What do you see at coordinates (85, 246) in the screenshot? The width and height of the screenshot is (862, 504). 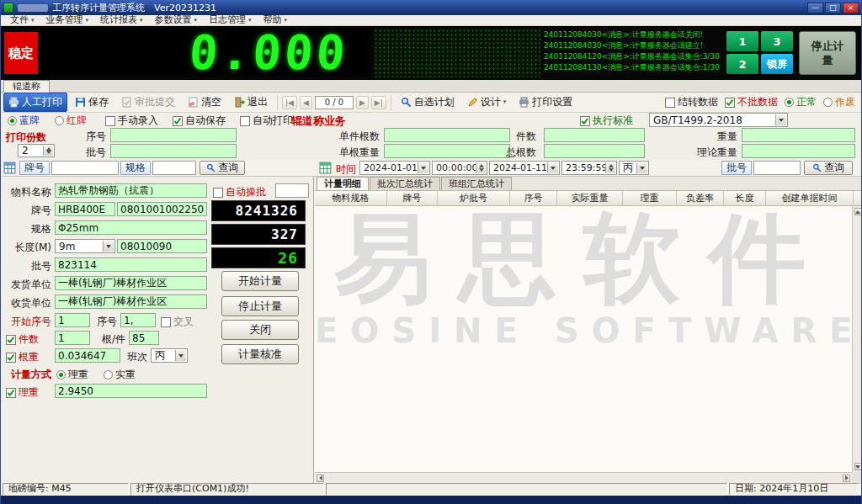 I see `length-select: 9m` at bounding box center [85, 246].